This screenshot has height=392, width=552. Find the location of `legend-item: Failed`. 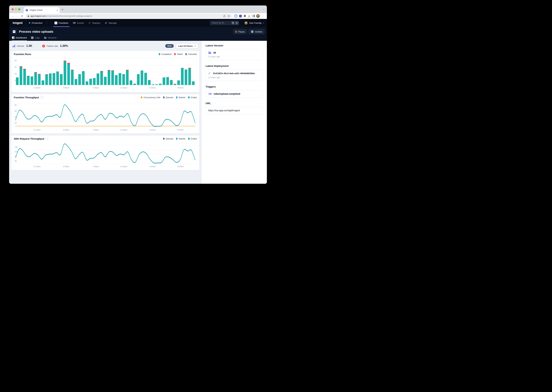

legend-item: Failed is located at coordinates (178, 54).